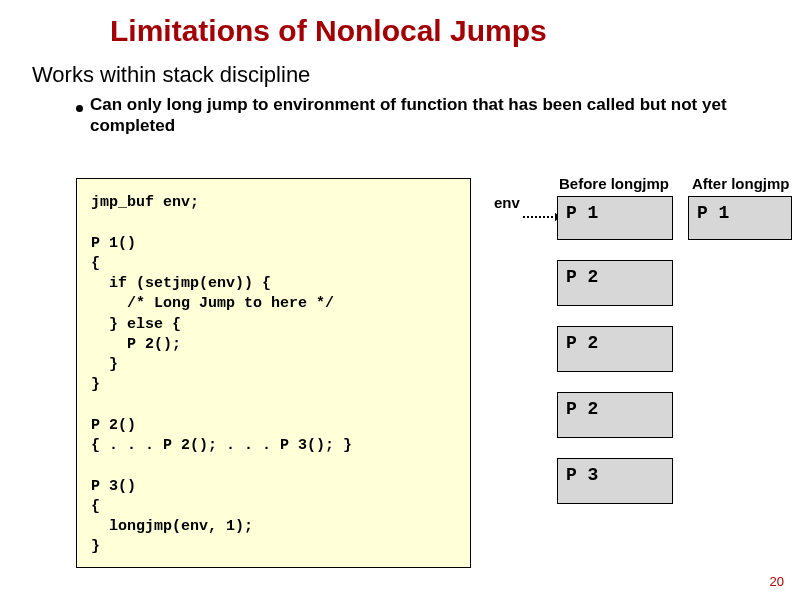 Image resolution: width=794 pixels, height=595 pixels. I want to click on label-after-longjmp: After longjmp, so click(741, 184).